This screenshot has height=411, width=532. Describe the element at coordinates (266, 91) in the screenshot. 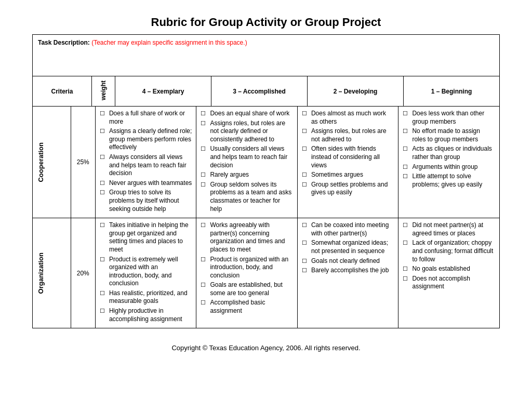

I see `header-row: Criteria weight 4 – Exemplary 3 – Accomp…` at that location.